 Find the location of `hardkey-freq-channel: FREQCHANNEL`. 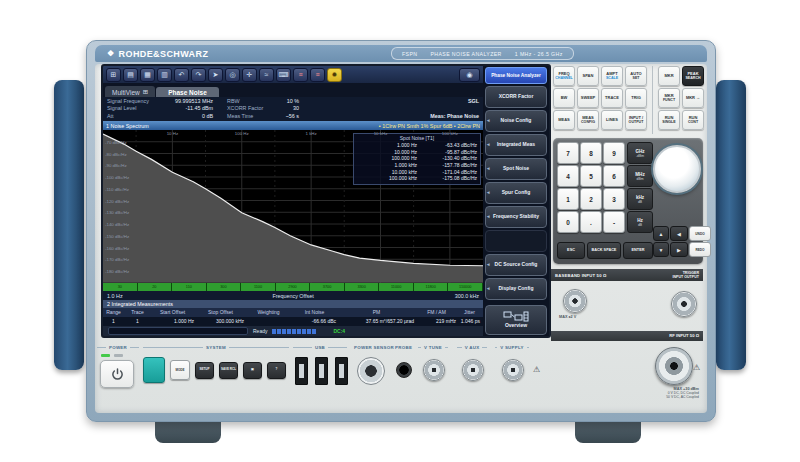

hardkey-freq-channel: FREQCHANNEL is located at coordinates (564, 76).